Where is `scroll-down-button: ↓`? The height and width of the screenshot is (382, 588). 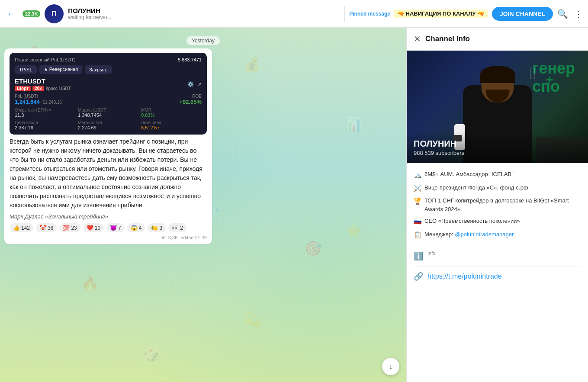 scroll-down-button: ↓ is located at coordinates (391, 366).